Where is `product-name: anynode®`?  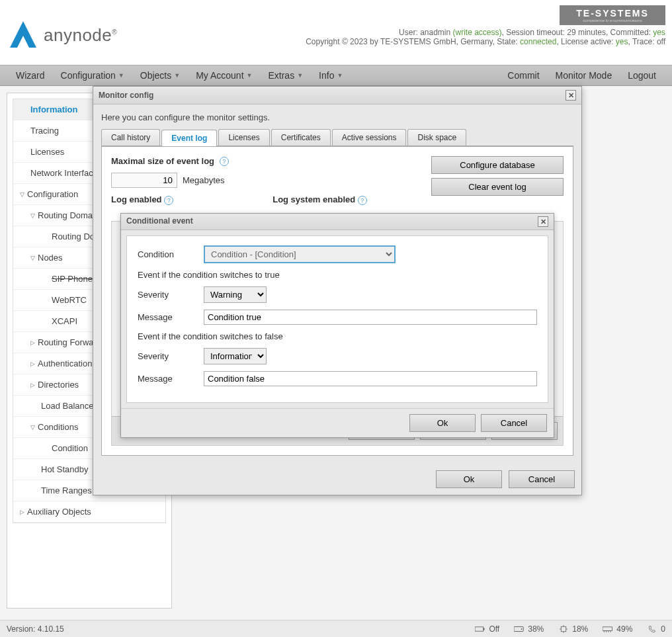 product-name: anynode® is located at coordinates (81, 36).